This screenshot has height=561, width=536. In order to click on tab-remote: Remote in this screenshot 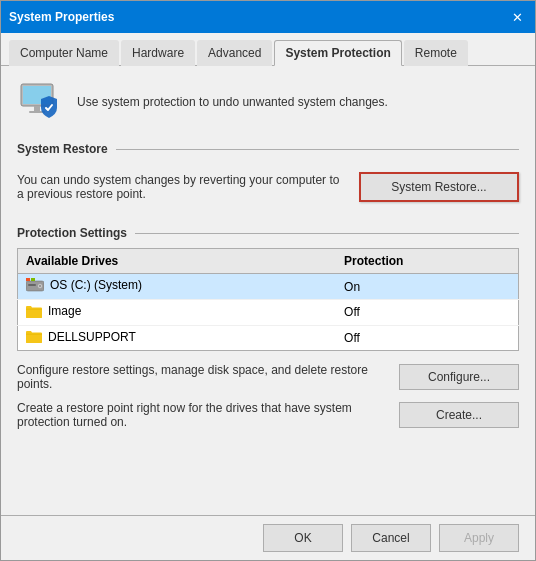, I will do `click(436, 53)`.